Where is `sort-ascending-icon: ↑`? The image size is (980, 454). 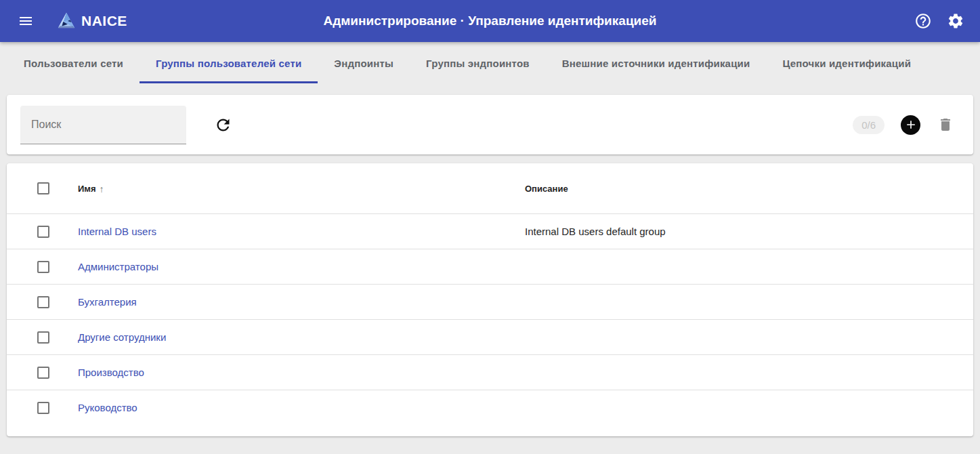 sort-ascending-icon: ↑ is located at coordinates (102, 189).